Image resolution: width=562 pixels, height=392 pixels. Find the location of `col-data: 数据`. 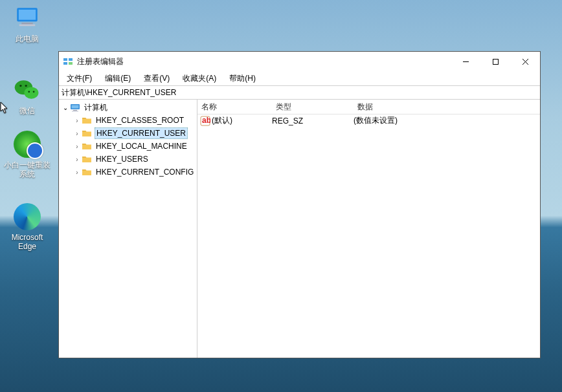

col-data: 数据 is located at coordinates (447, 107).